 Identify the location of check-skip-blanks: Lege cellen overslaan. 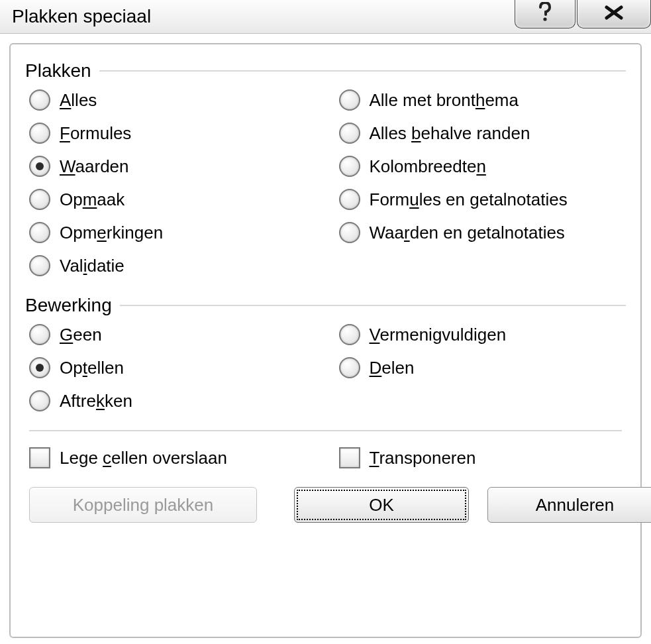
(171, 458).